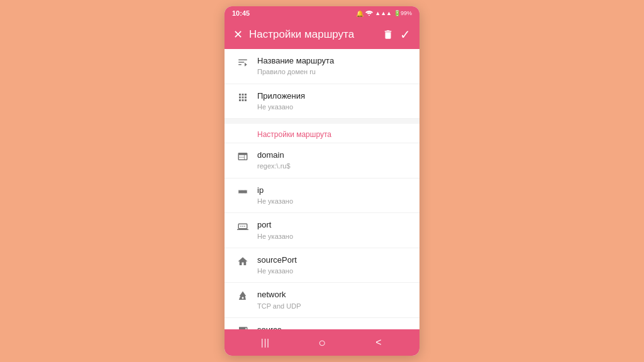 The width and height of the screenshot is (644, 362). Describe the element at coordinates (334, 295) in the screenshot. I see `network-label: network` at that location.